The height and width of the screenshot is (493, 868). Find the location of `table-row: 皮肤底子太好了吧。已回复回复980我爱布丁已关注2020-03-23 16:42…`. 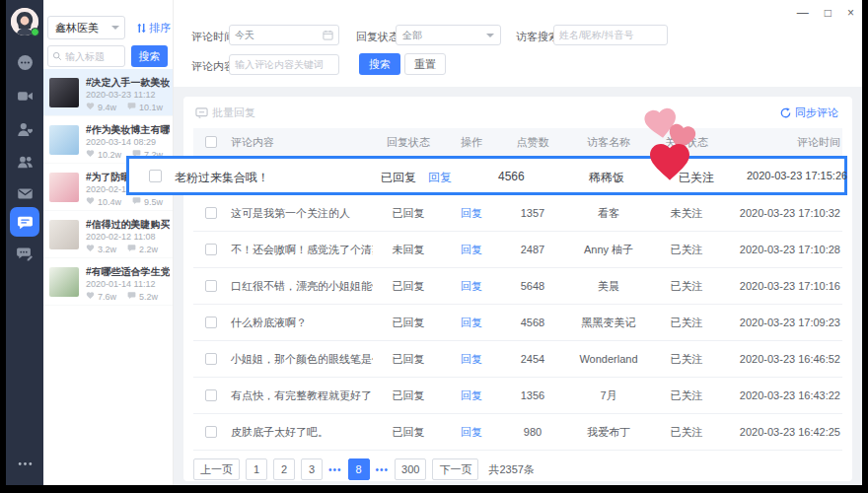

table-row: 皮肤底子太好了吧。已回复回复980我爱布丁已关注2020-03-23 16:42… is located at coordinates (518, 432).